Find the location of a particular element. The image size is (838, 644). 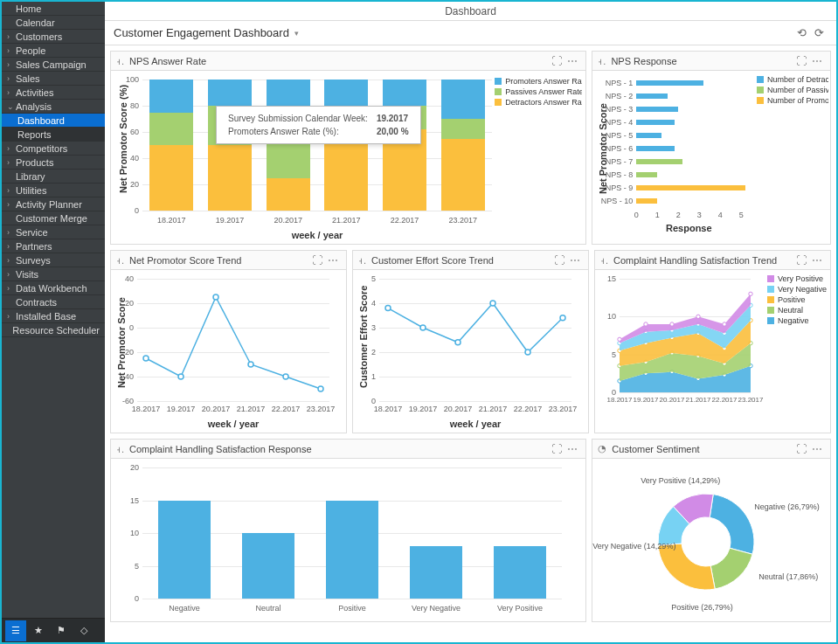

sidebar-item-installed-base: ›Installed Base is located at coordinates (53, 316).